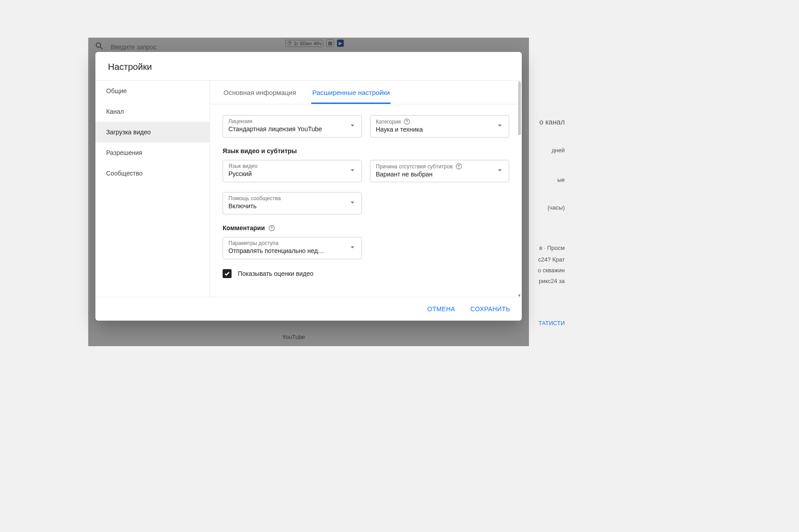  What do you see at coordinates (292, 171) in the screenshot?
I see `video-language-dropdown: Язык видео Русский` at bounding box center [292, 171].